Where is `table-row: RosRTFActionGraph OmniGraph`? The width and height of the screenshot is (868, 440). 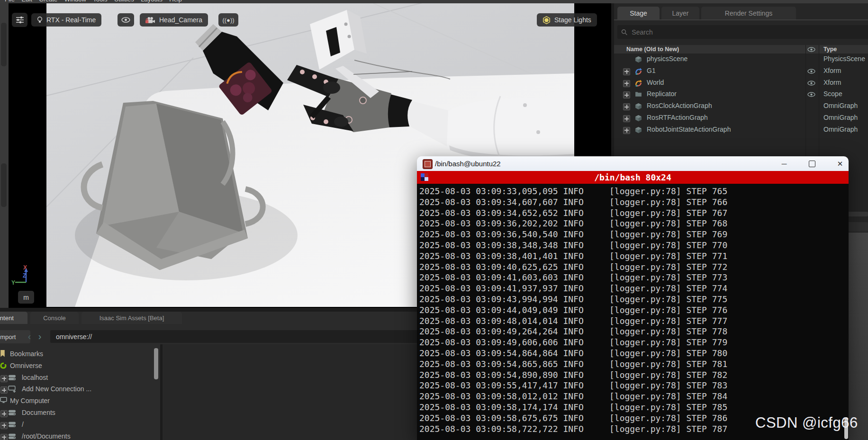
table-row: RosRTFActionGraph OmniGraph is located at coordinates (741, 118).